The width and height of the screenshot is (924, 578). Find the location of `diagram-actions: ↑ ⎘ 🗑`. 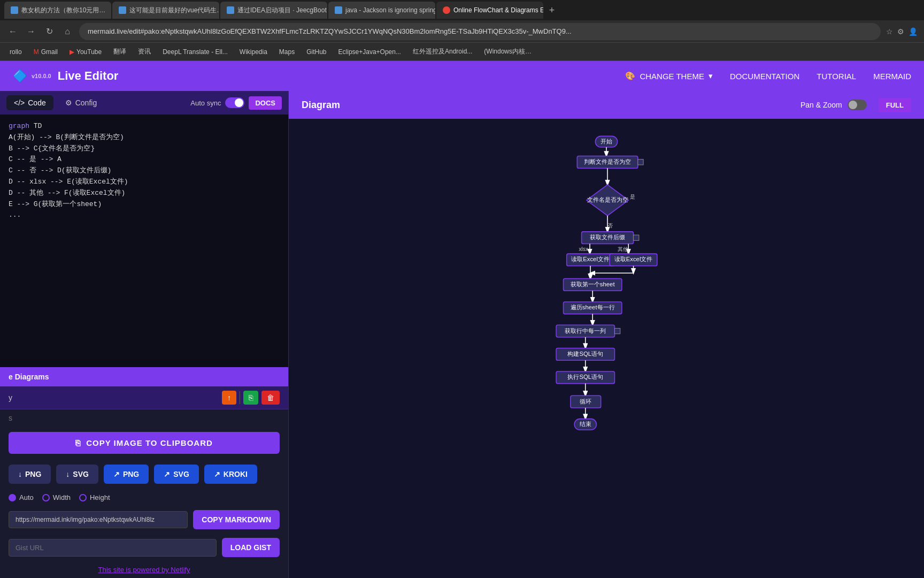

diagram-actions: ↑ ⎘ 🗑 is located at coordinates (251, 398).